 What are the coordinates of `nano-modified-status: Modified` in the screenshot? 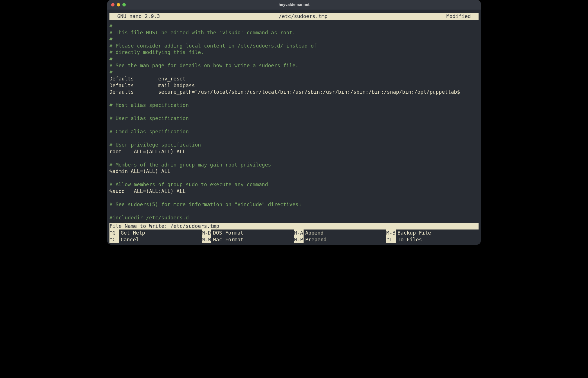 It's located at (462, 16).